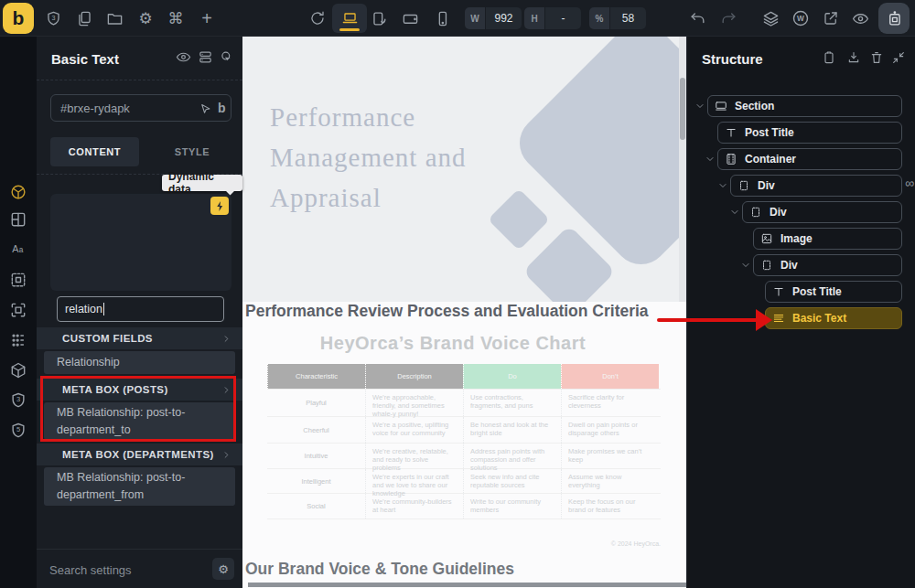 The height and width of the screenshot is (588, 915). What do you see at coordinates (350, 29) in the screenshot?
I see `active-device-underline` at bounding box center [350, 29].